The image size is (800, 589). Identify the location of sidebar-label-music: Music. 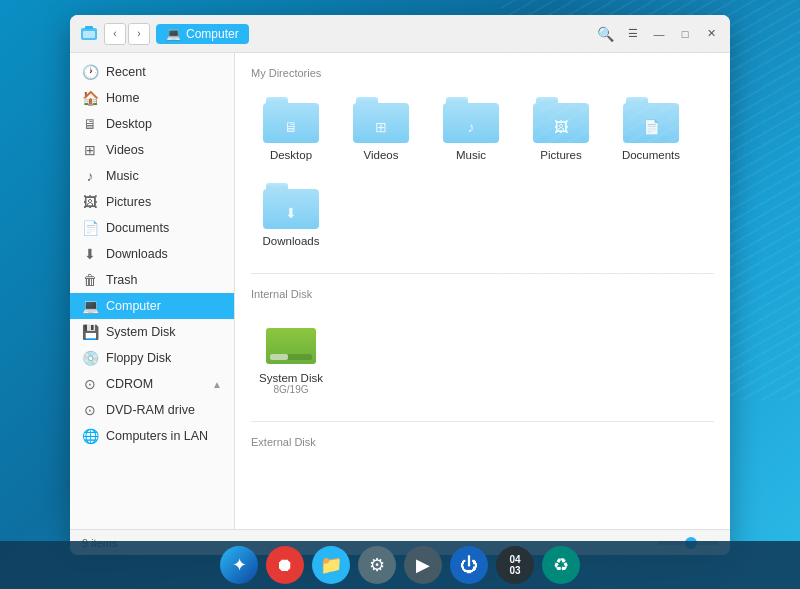
(164, 176).